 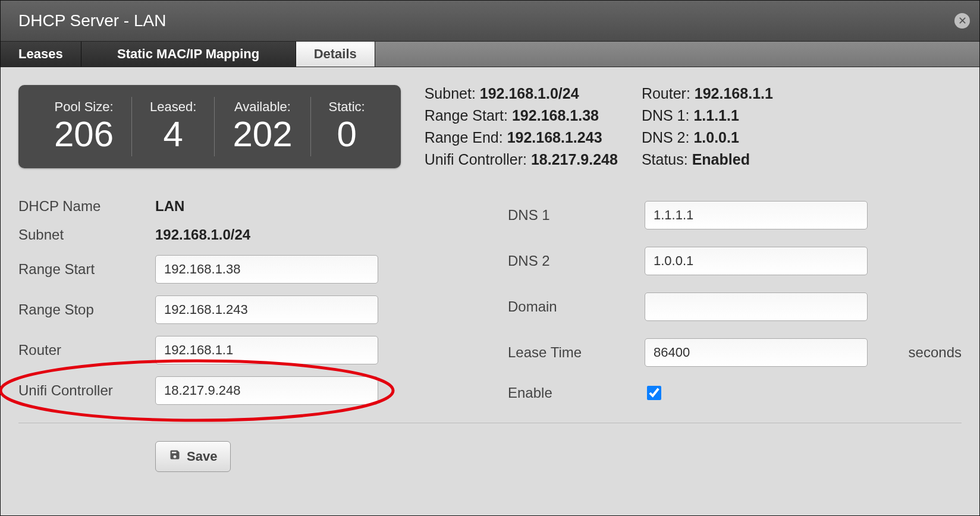 I want to click on range-stop-label: Range Stop, so click(x=81, y=310).